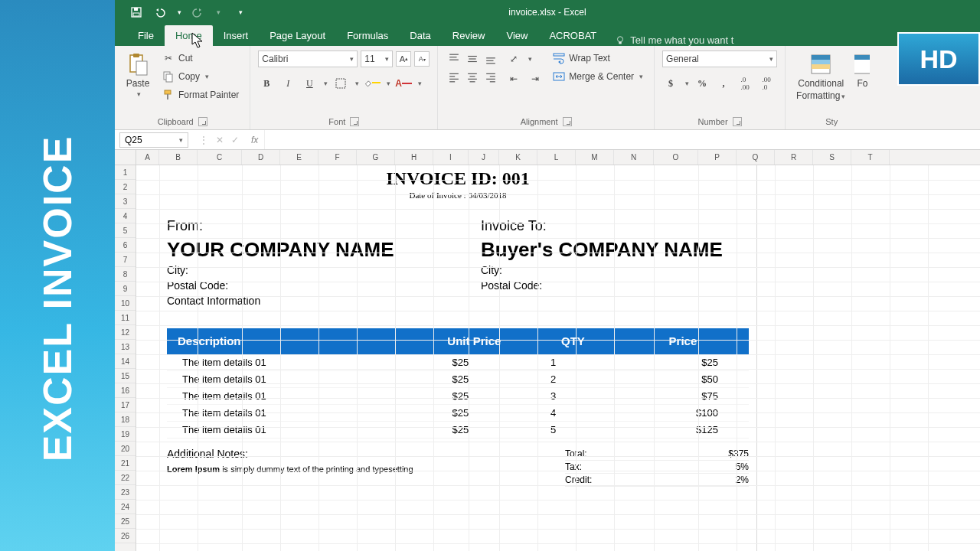  What do you see at coordinates (138, 75) in the screenshot?
I see `paste-button: Paste ▾` at bounding box center [138, 75].